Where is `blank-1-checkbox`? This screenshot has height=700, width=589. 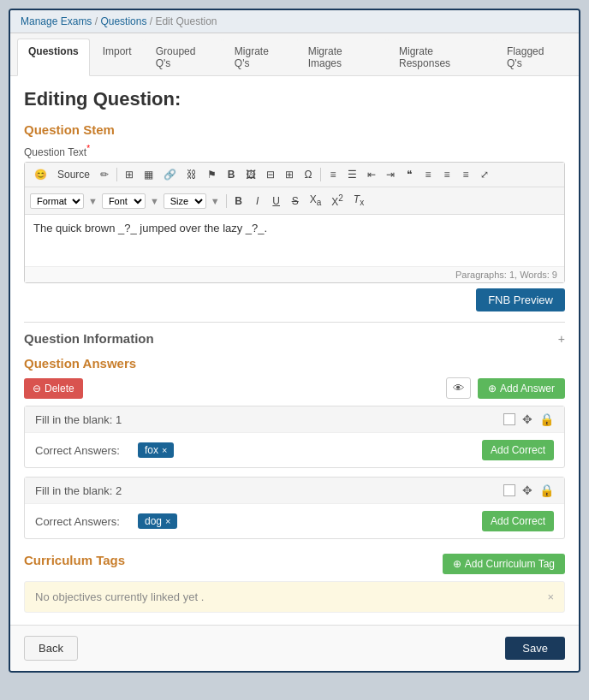 blank-1-checkbox is located at coordinates (509, 419).